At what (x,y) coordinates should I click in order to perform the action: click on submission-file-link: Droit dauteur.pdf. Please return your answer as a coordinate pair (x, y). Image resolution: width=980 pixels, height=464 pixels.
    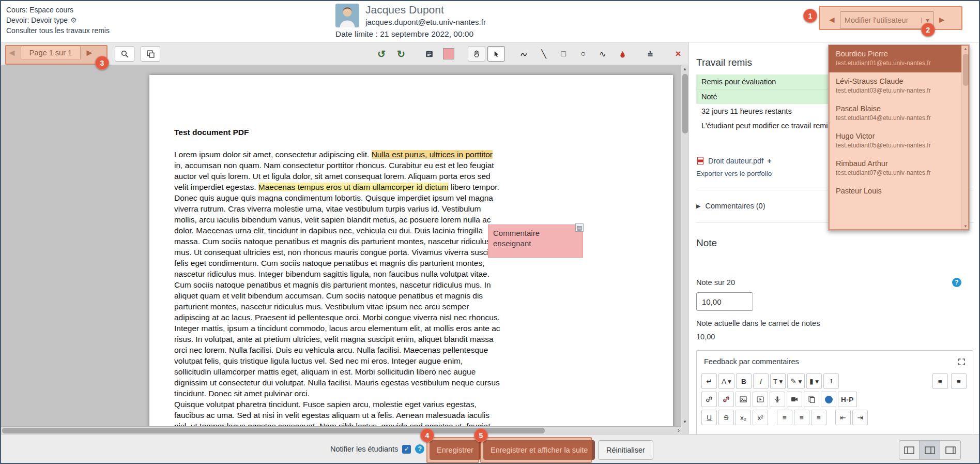
    Looking at the image, I should click on (736, 161).